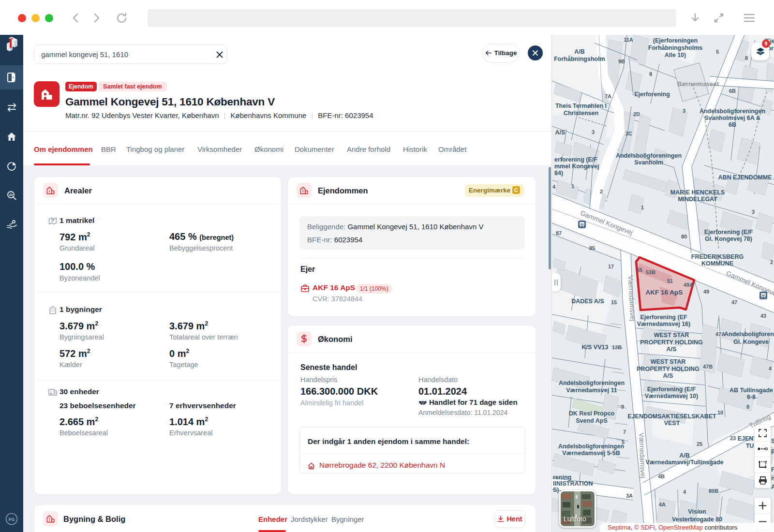  Describe the element at coordinates (697, 512) in the screenshot. I see `svg-text: Vision` at that location.